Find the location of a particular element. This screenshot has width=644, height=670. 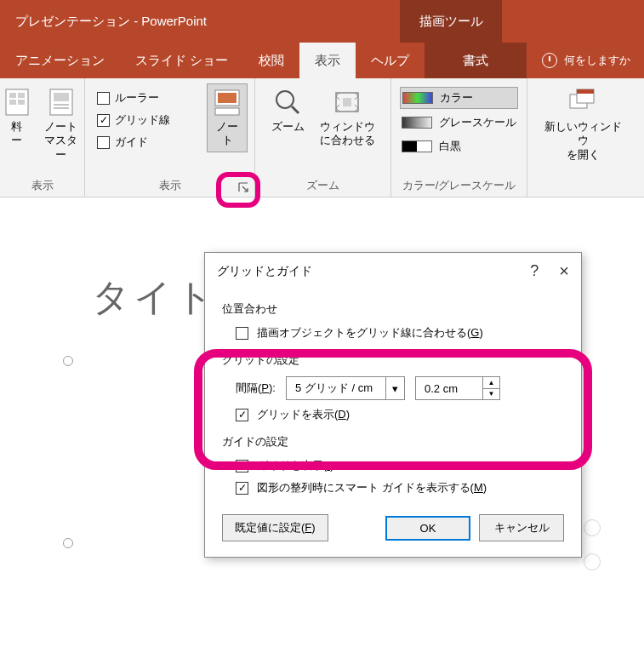

ok-button: OK is located at coordinates (428, 528).